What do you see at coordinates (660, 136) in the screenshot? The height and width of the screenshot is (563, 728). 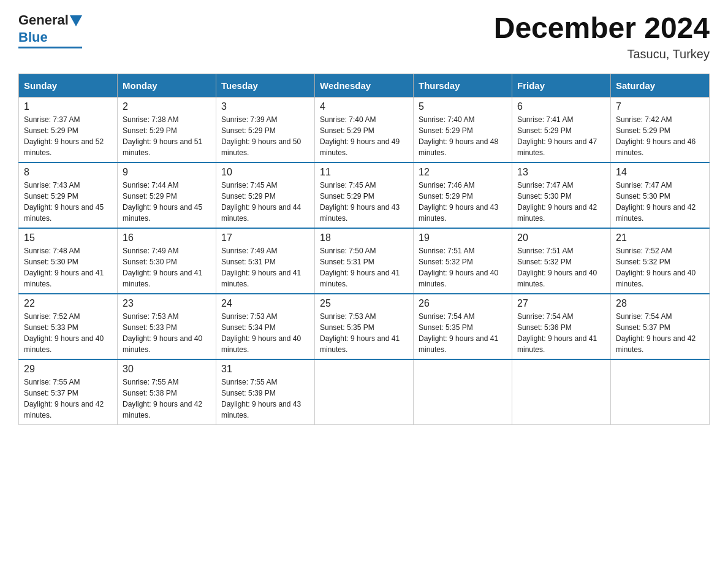 I see `day-info: Sunrise: 7:42 AM Sunset: 5:29 PM Dayligh…` at bounding box center [660, 136].